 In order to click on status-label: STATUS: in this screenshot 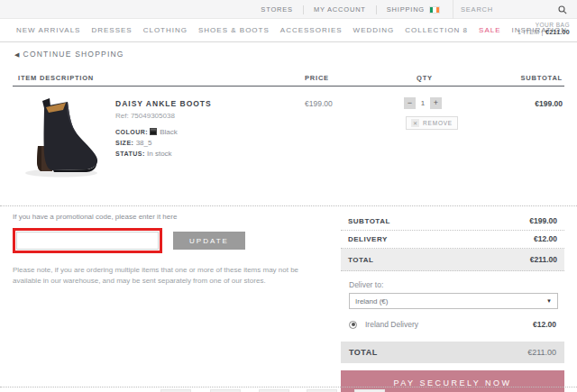, I will do `click(130, 153)`.